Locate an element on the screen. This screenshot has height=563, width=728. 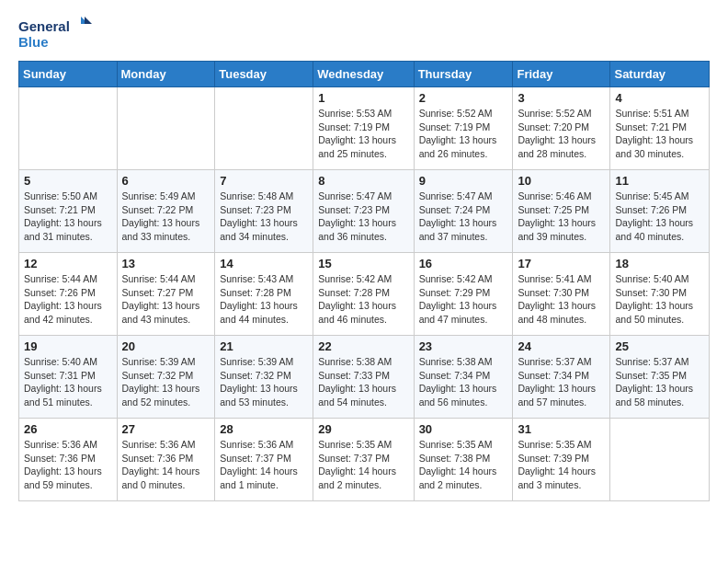
day-info: Sunrise: 5:47 AMSunset: 7:23 PMDaylight:… is located at coordinates (363, 217).